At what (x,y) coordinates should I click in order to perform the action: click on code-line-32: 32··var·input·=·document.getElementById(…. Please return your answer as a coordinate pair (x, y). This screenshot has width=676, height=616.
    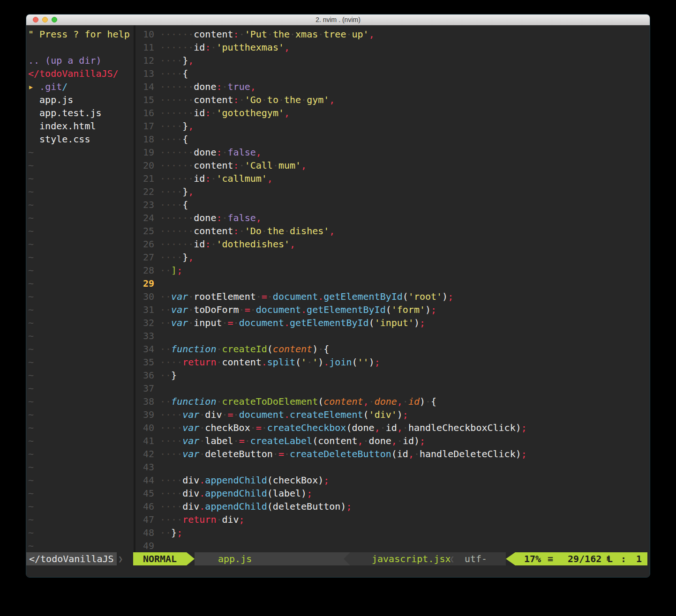
    Looking at the image, I should click on (393, 323).